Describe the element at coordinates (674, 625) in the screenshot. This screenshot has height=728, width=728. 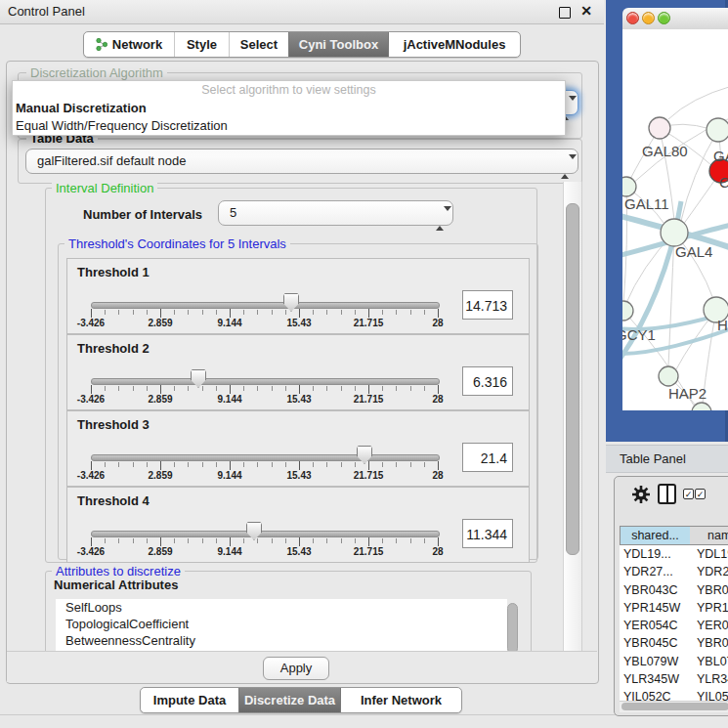
I see `table-row: YER054CYER054C` at that location.